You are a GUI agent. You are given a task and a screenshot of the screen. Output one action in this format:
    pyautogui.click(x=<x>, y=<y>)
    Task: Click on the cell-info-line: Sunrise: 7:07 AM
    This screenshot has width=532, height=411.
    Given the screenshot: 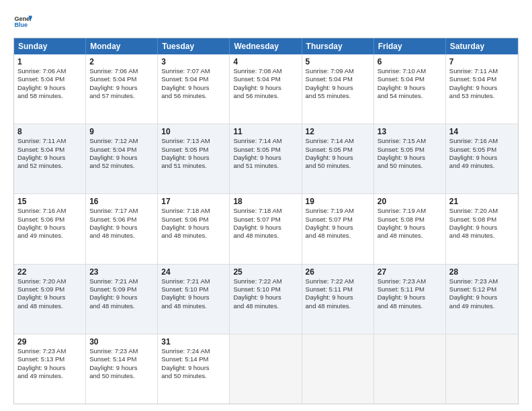 What is the action you would take?
    pyautogui.click(x=193, y=71)
    